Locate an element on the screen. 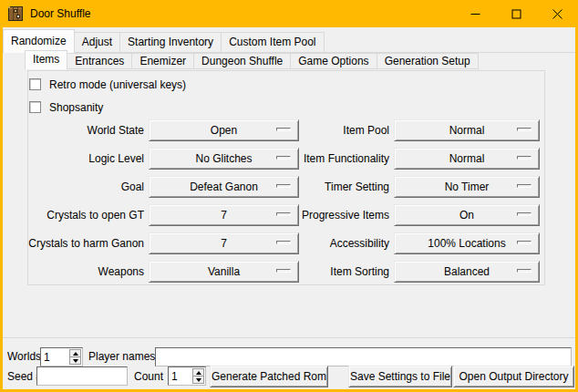 The height and width of the screenshot is (392, 578). crystals-ganon-value: 7 is located at coordinates (224, 243).